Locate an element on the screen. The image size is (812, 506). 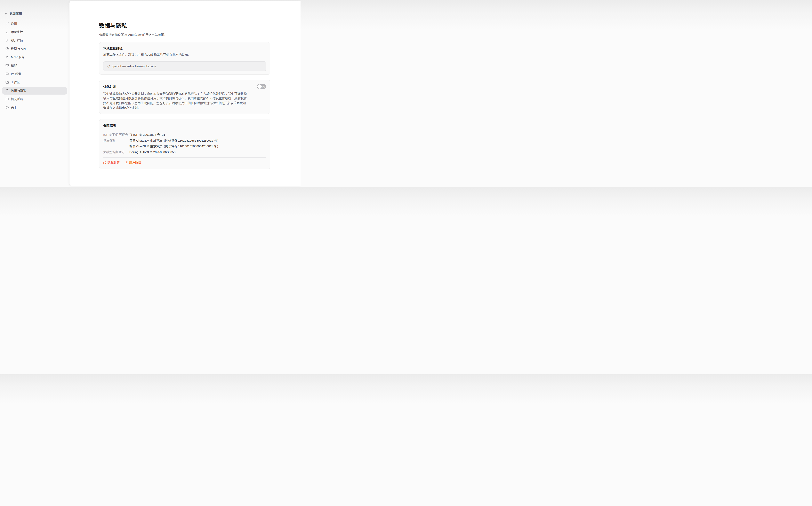
sidebar-item-label: 数据与隐私 is located at coordinates (19, 91).